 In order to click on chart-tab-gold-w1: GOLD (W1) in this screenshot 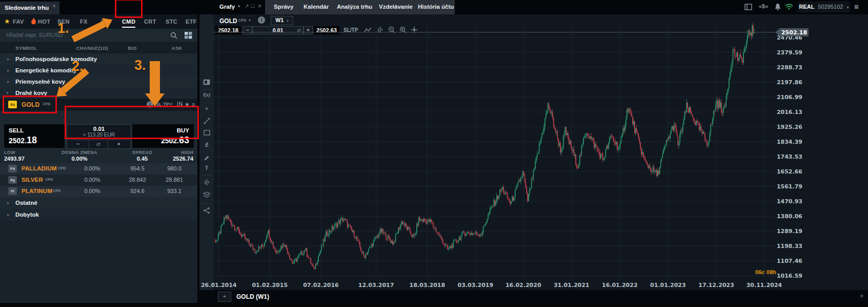, I will do `click(253, 297)`.